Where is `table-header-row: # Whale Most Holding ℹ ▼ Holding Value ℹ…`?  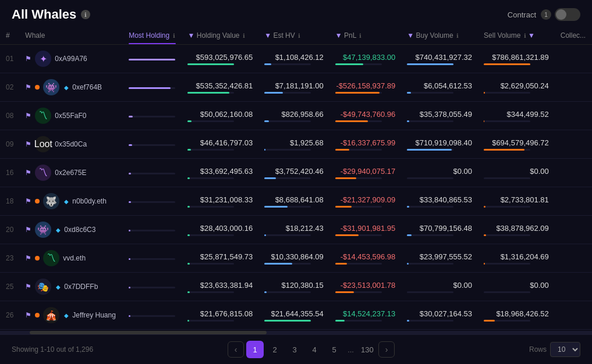 table-header-row: # Whale Most Holding ℹ ▼ Holding Value ℹ… is located at coordinates (296, 36).